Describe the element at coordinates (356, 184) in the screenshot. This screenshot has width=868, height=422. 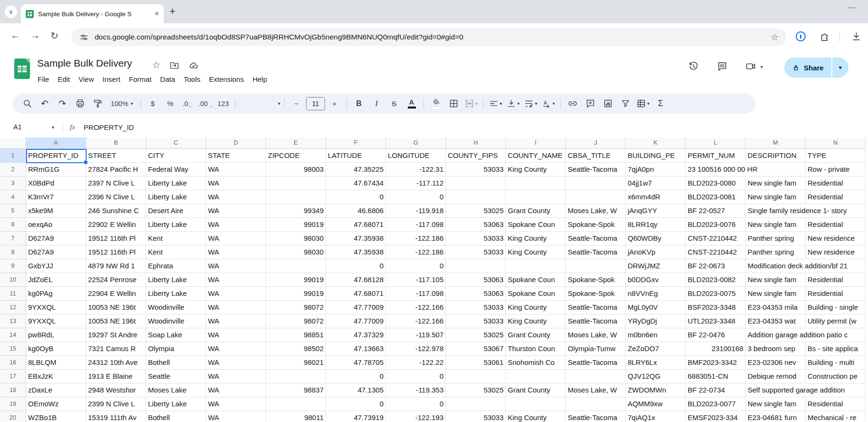
I see `cell-F3: 47.67434` at that location.